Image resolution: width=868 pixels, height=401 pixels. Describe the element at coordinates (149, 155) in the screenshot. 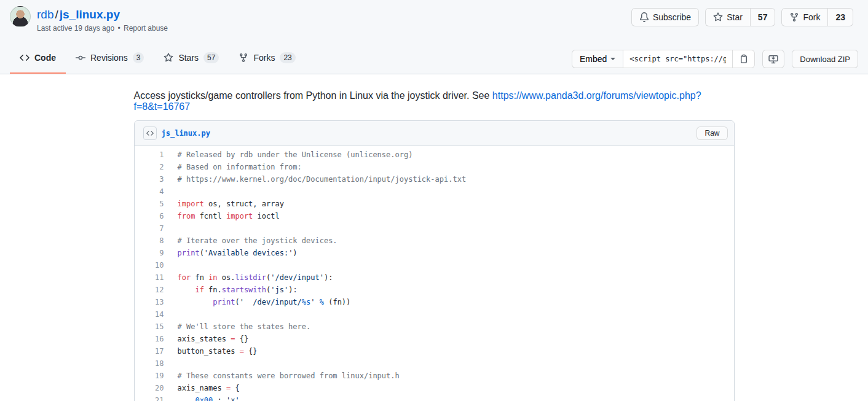

I see `line-number: 1` at that location.